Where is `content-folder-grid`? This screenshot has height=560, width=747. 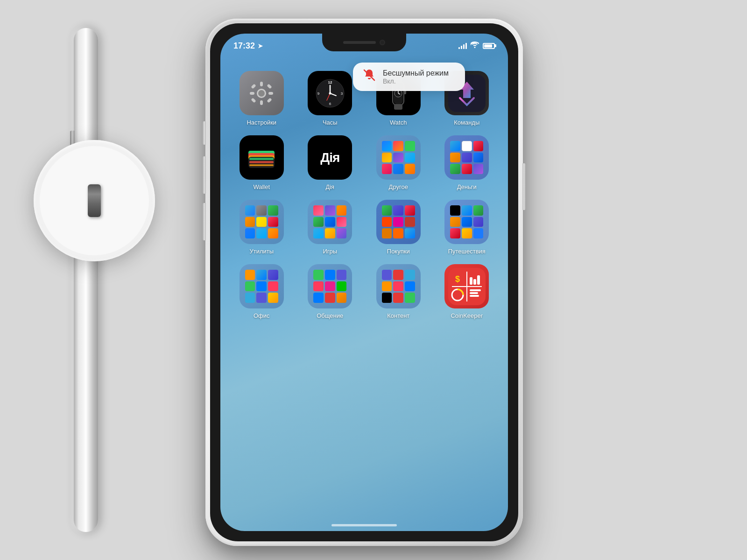
content-folder-grid is located at coordinates (399, 287).